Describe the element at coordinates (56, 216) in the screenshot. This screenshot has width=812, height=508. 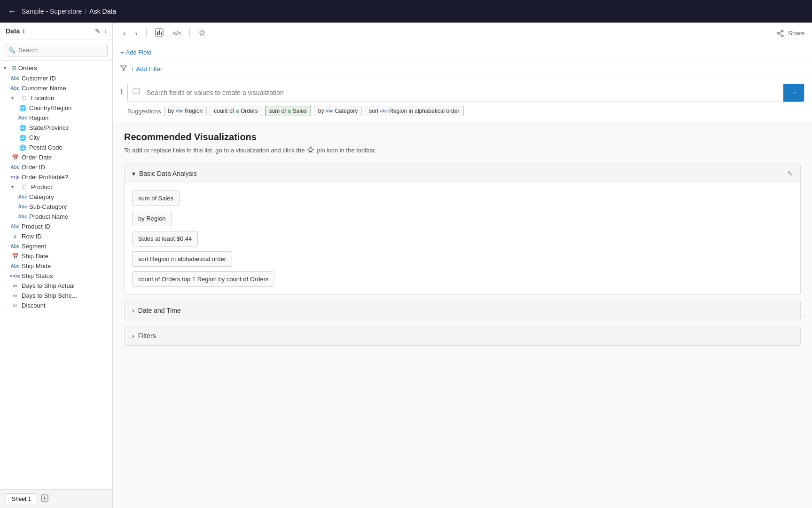
I see `sidebar-item-product-name: Abc Product Name` at that location.